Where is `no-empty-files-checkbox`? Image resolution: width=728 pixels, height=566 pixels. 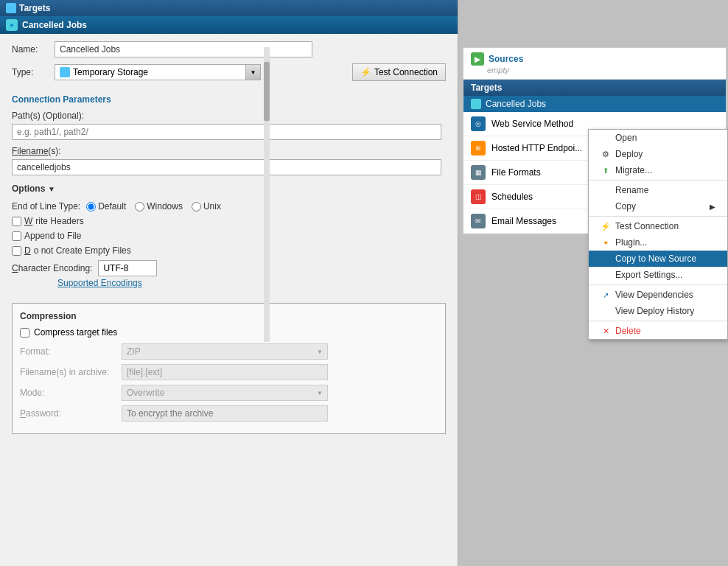
no-empty-files-checkbox is located at coordinates (16, 251).